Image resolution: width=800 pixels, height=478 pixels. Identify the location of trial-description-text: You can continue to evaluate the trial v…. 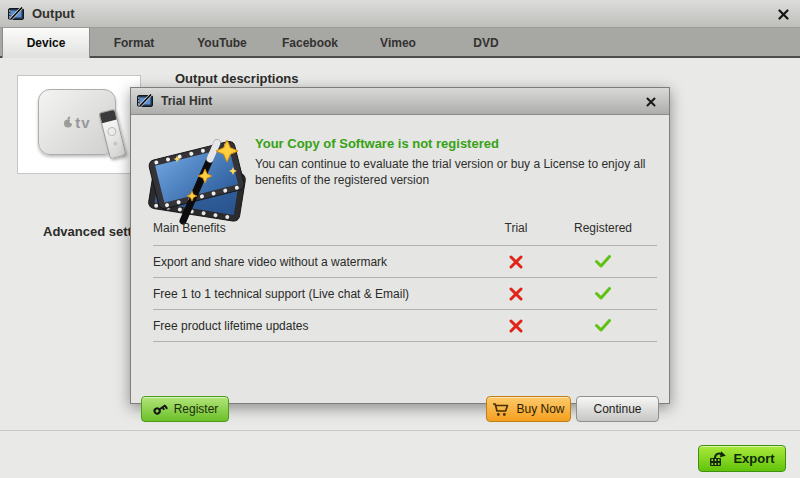
(461, 172).